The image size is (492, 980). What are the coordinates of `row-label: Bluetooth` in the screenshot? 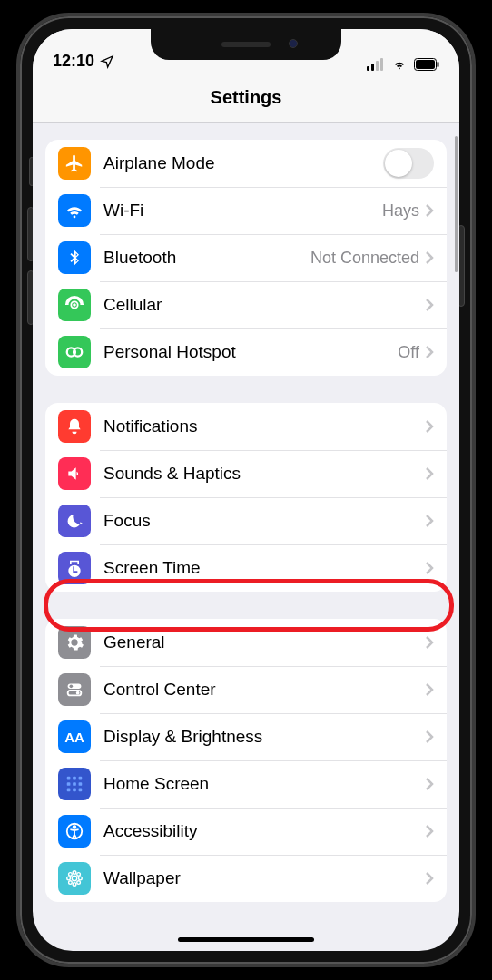 It's located at (207, 258).